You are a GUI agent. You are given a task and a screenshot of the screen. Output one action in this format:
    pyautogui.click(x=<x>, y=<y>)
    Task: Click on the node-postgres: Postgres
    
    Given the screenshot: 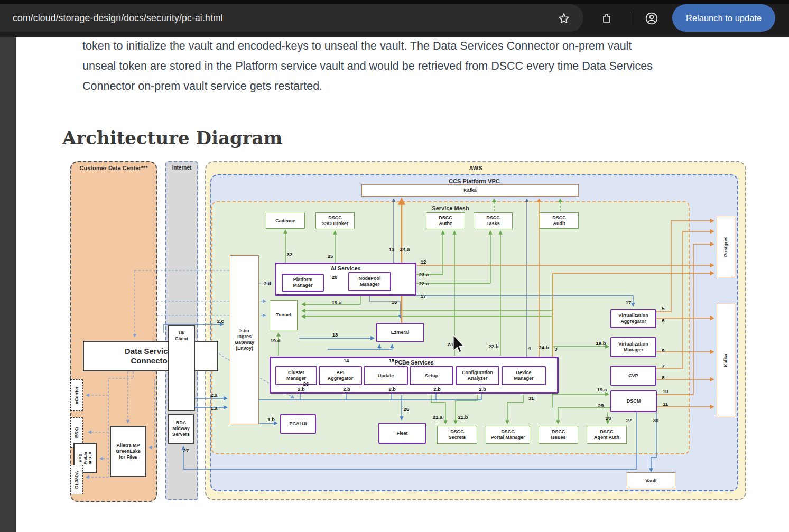 What is the action you would take?
    pyautogui.click(x=726, y=246)
    